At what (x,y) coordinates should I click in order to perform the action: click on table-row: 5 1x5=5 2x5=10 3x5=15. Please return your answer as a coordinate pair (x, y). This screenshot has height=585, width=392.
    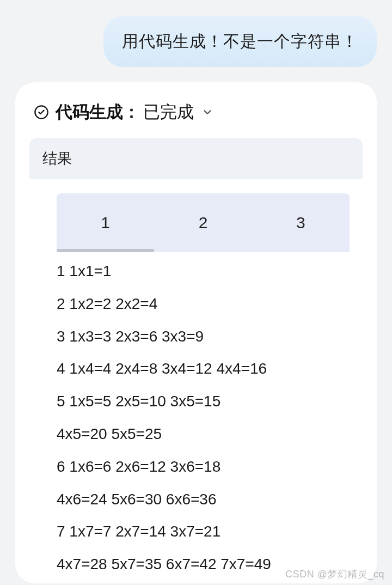
    Looking at the image, I should click on (203, 401).